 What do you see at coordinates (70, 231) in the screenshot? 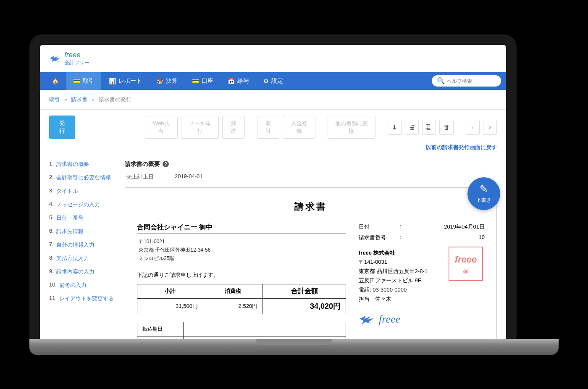
I see `step-6: 請求先情報` at bounding box center [70, 231].